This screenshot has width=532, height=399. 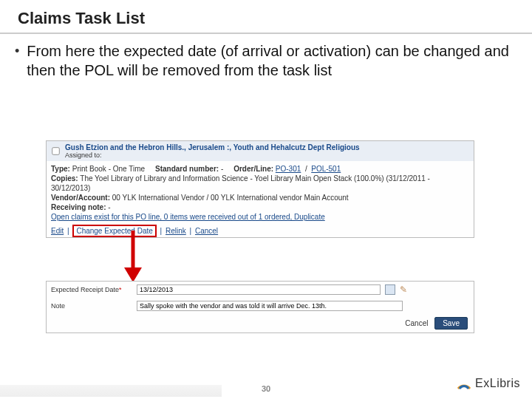 I want to click on standard-number-label: Standard number:, so click(x=187, y=168).